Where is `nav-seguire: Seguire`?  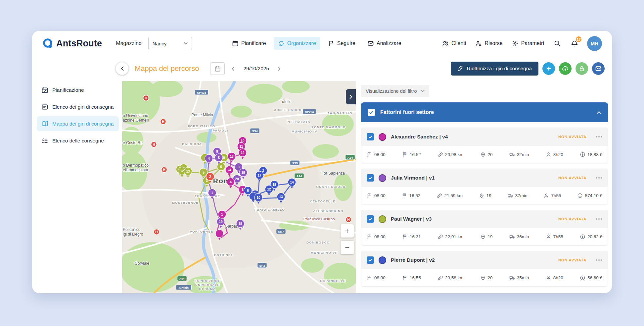 nav-seguire: Seguire is located at coordinates (342, 43).